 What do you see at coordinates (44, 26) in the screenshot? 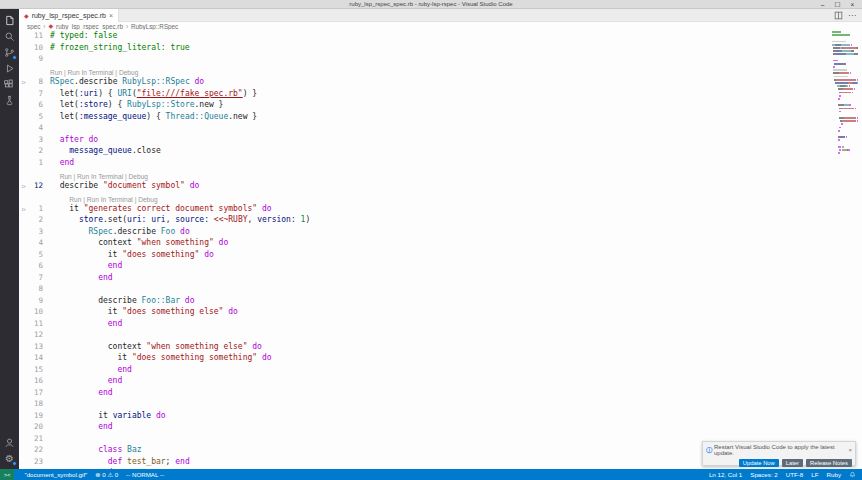
I see `chevron-right-icon: ›` at bounding box center [44, 26].